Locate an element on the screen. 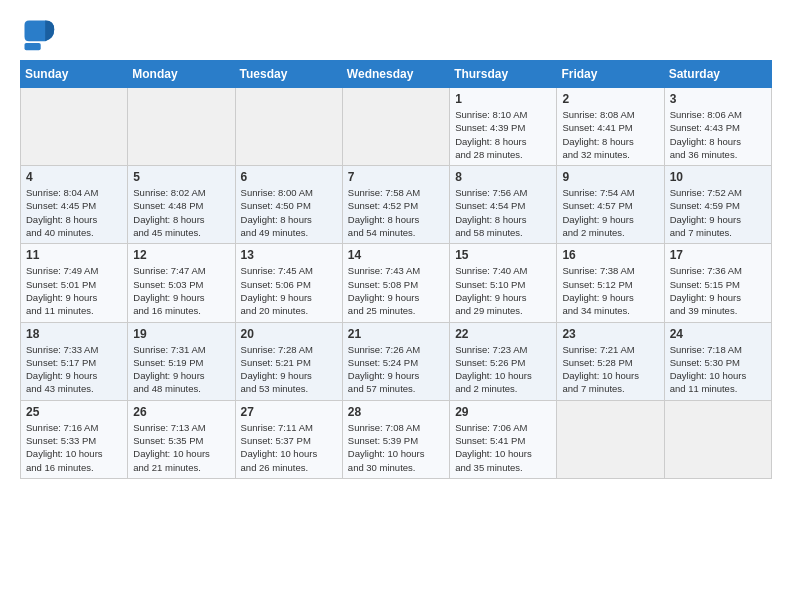 The height and width of the screenshot is (612, 792). calendar-cell: 20Sunrise: 7:28 AMSunset: 5:21 PMDayligh… is located at coordinates (288, 361).